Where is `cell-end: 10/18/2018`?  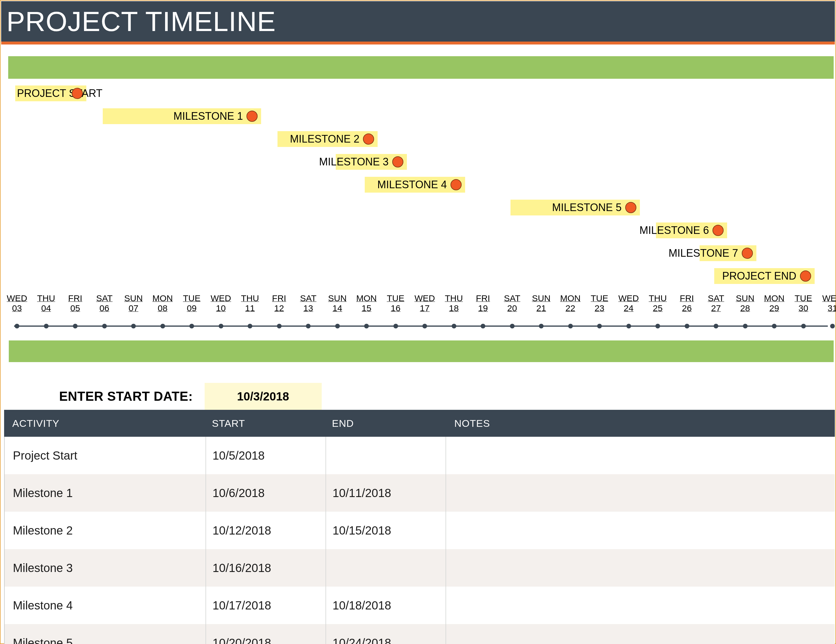 cell-end: 10/18/2018 is located at coordinates (386, 605).